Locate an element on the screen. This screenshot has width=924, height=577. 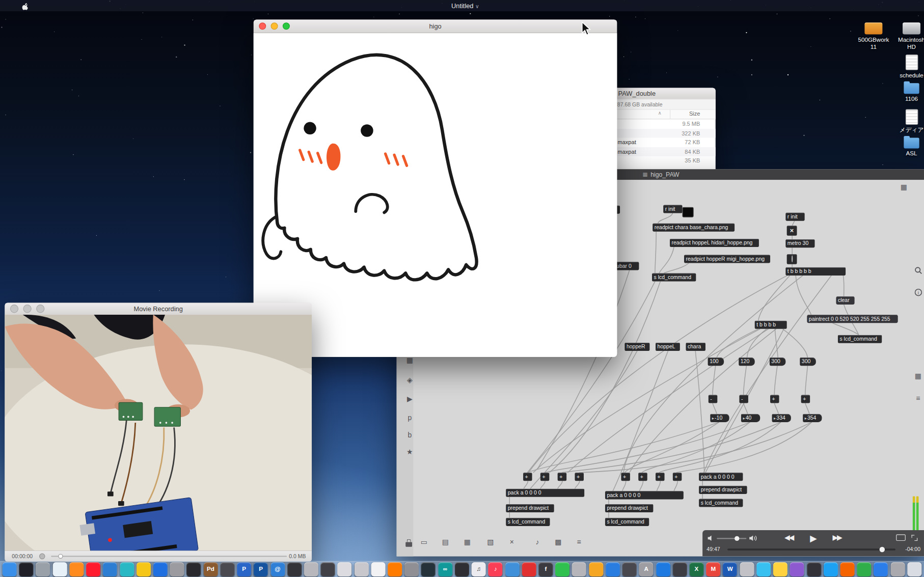
max-object-box: pack a 0 0 0 0 is located at coordinates (545, 492).